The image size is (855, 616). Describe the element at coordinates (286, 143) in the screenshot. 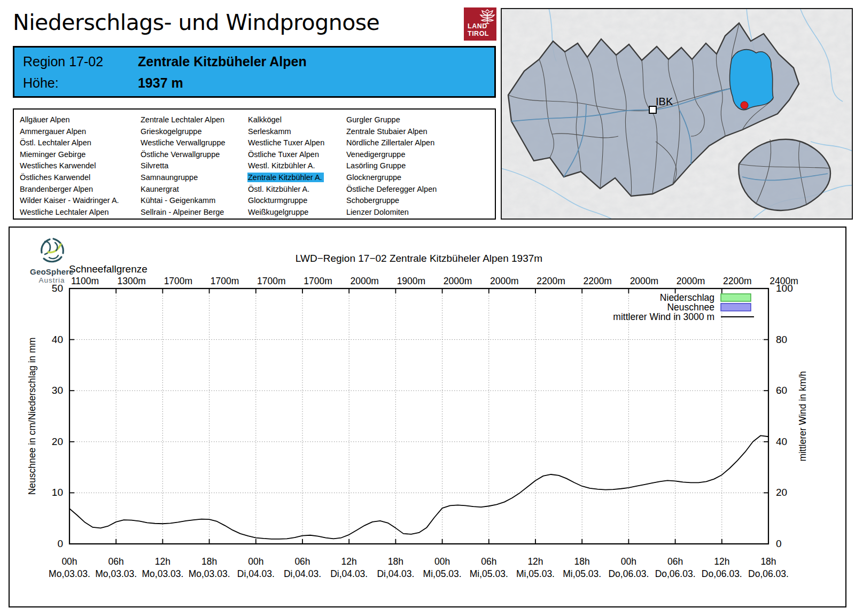

I see `region-list-item: Westliche Tuxer Alpen` at that location.